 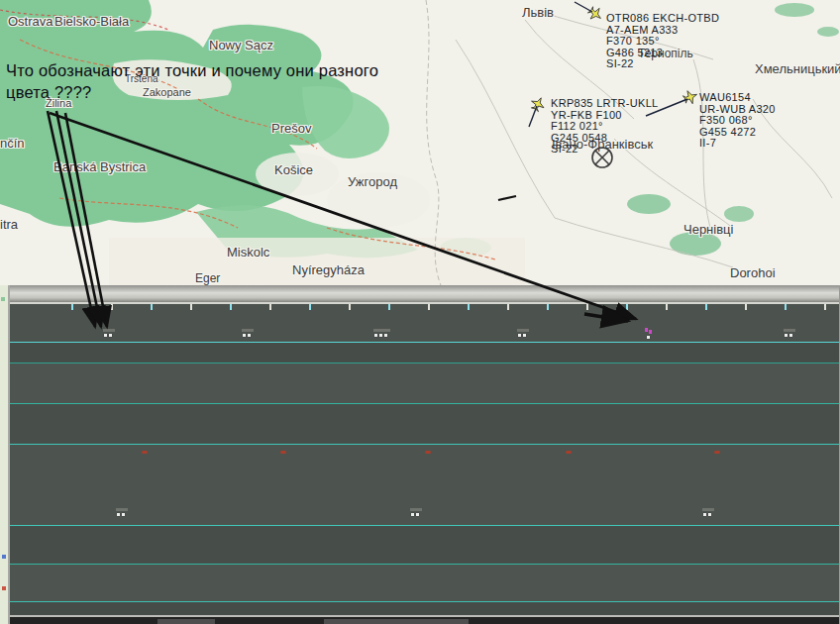 I want to click on flight-label-line: KRP835 LRTR-UKLL, so click(x=604, y=104).